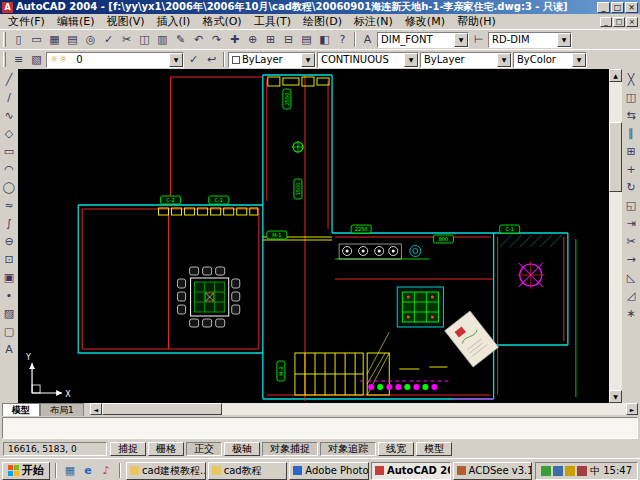 The height and width of the screenshot is (480, 640). What do you see at coordinates (632, 8) in the screenshot?
I see `close-button: ×` at bounding box center [632, 8].